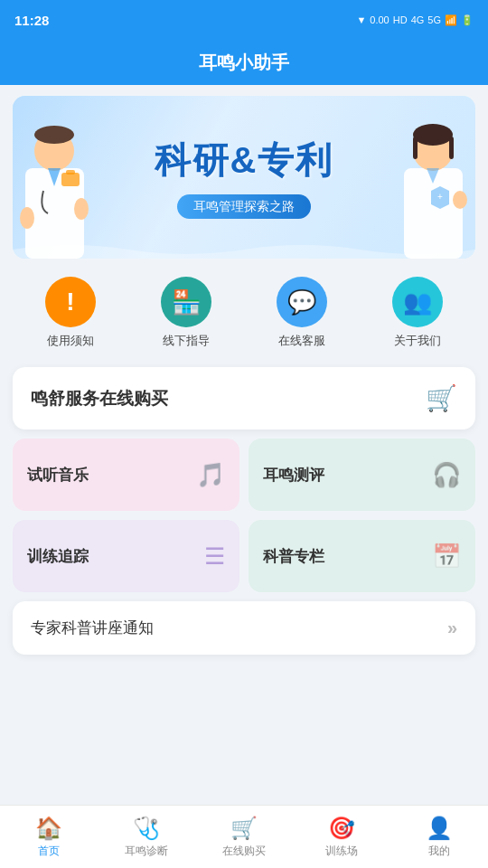 The image size is (488, 868). What do you see at coordinates (342, 852) in the screenshot?
I see `nav-training-label: 训练场` at bounding box center [342, 852].